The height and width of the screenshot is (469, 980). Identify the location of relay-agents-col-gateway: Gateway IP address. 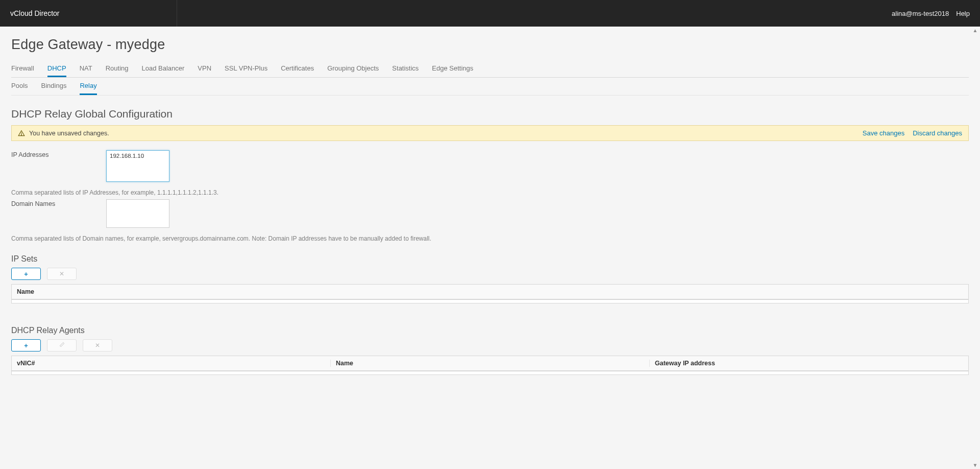
(809, 363).